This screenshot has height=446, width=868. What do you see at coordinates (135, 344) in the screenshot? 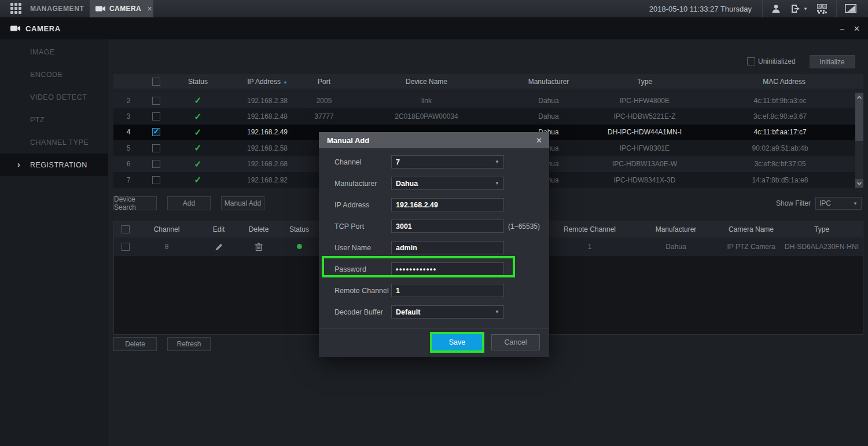
I see `delete-button: Delete` at bounding box center [135, 344].